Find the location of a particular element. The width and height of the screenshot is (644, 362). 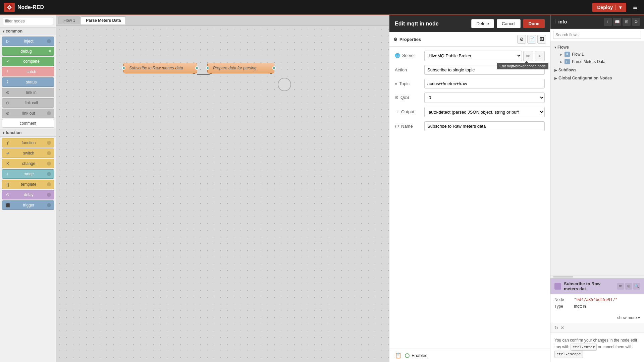

node-linkout: ⊙ link out is located at coordinates (28, 113).